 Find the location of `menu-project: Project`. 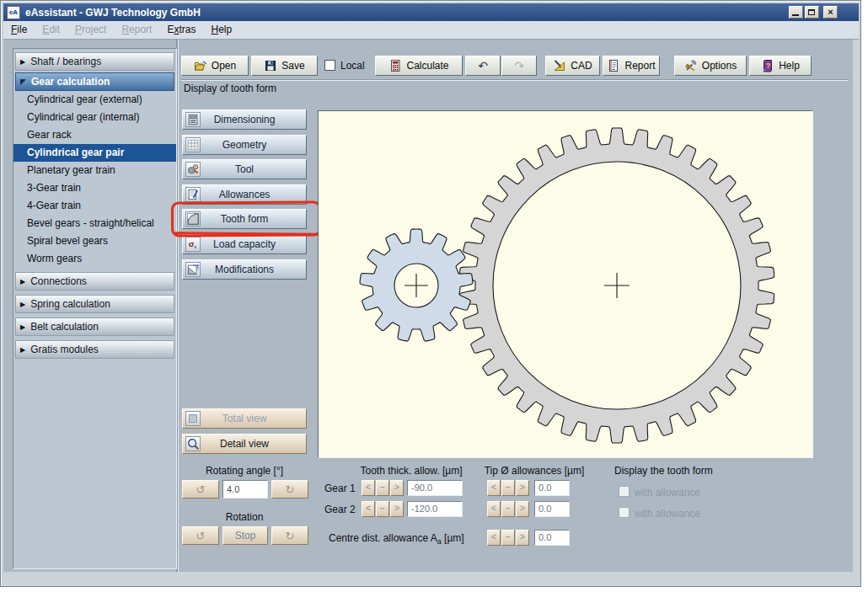

menu-project: Project is located at coordinates (91, 30).